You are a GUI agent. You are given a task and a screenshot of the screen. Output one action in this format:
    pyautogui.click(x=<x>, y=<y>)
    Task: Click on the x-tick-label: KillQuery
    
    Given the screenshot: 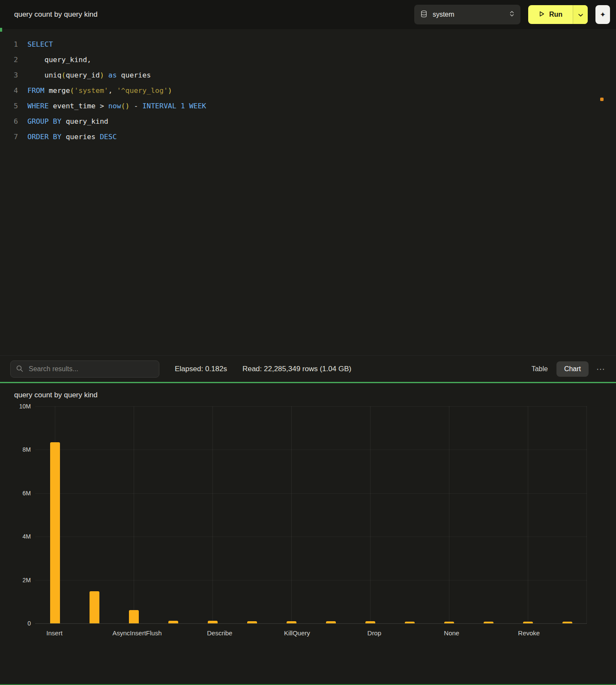 What is the action you would take?
    pyautogui.click(x=297, y=633)
    